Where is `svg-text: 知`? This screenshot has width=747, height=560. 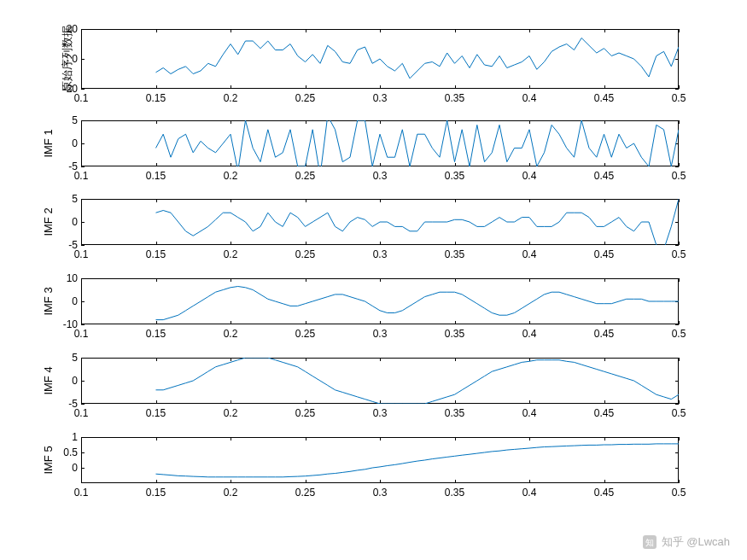
svg-text: 知 is located at coordinates (650, 543).